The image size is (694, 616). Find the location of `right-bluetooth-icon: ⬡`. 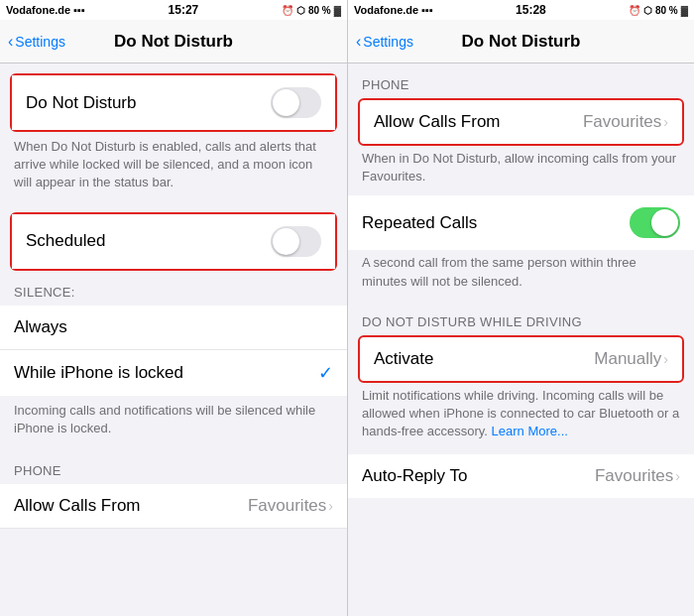

right-bluetooth-icon: ⬡ is located at coordinates (648, 10).